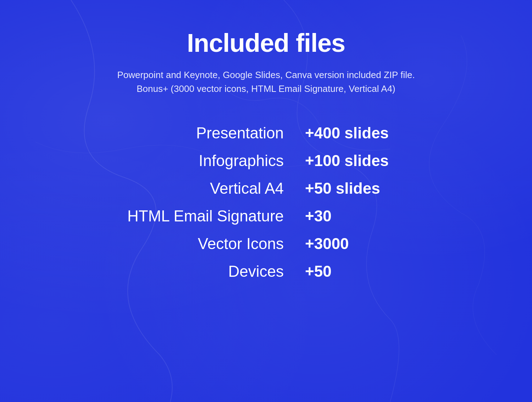 The height and width of the screenshot is (402, 532). Describe the element at coordinates (206, 133) in the screenshot. I see `file-label: Presentation` at that location.